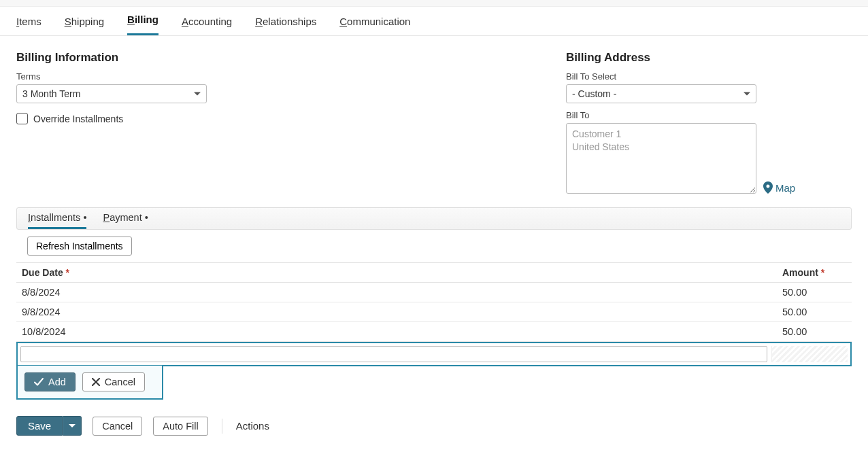 This screenshot has width=868, height=454. I want to click on bill-to-label: Bill To, so click(709, 116).